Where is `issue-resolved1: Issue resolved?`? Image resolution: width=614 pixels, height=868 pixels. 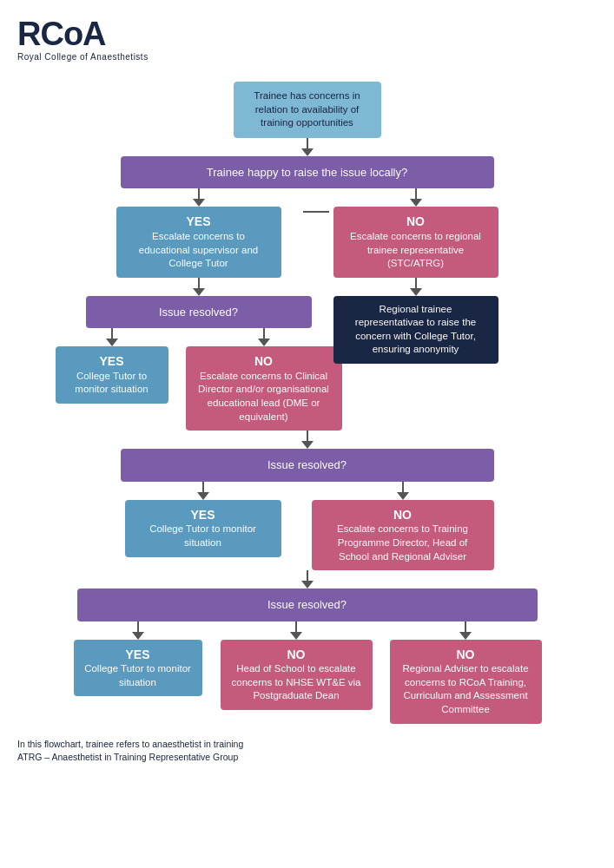 issue-resolved1: Issue resolved? is located at coordinates (199, 312).